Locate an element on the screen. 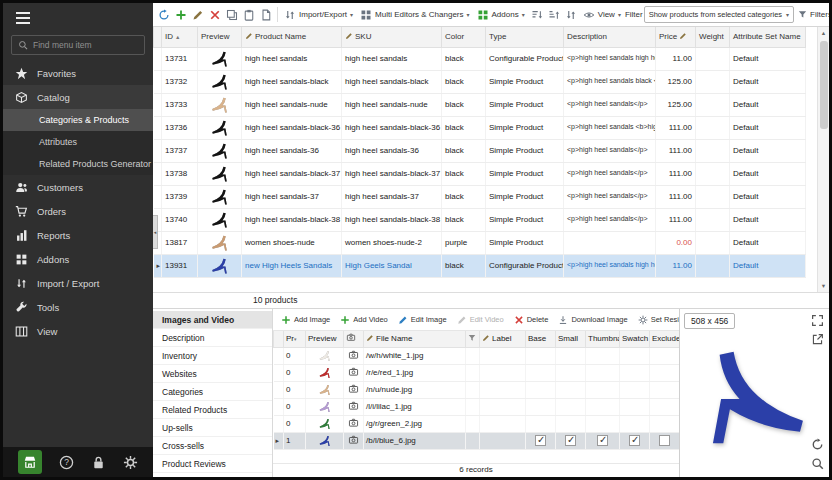  delete-image-button: Delete is located at coordinates (532, 320).